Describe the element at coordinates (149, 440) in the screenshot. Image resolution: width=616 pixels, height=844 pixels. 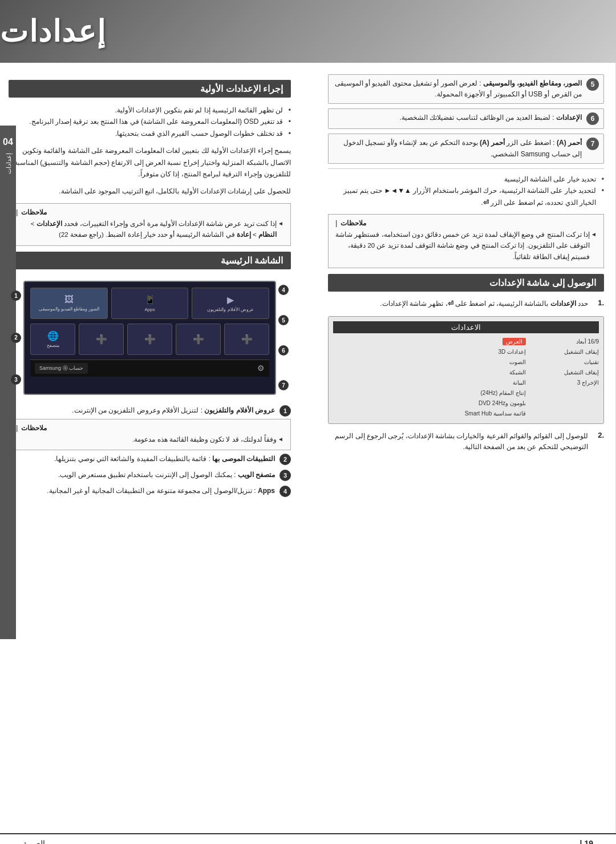
I see `desc-note-text-1: وفقاً لدولتك، قد لا تكون وظيفة القائمة ه…` at that location.